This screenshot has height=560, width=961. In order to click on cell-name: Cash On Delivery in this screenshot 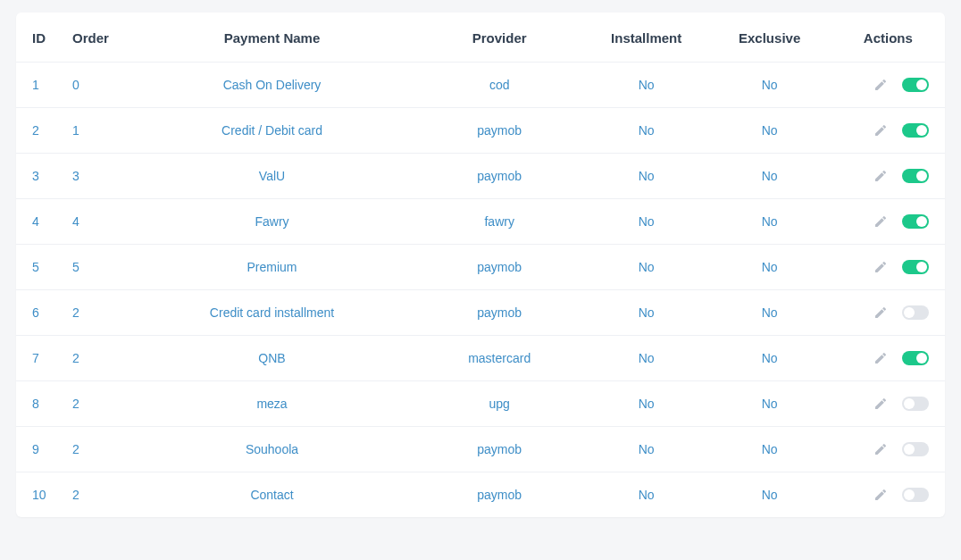, I will do `click(272, 86)`.